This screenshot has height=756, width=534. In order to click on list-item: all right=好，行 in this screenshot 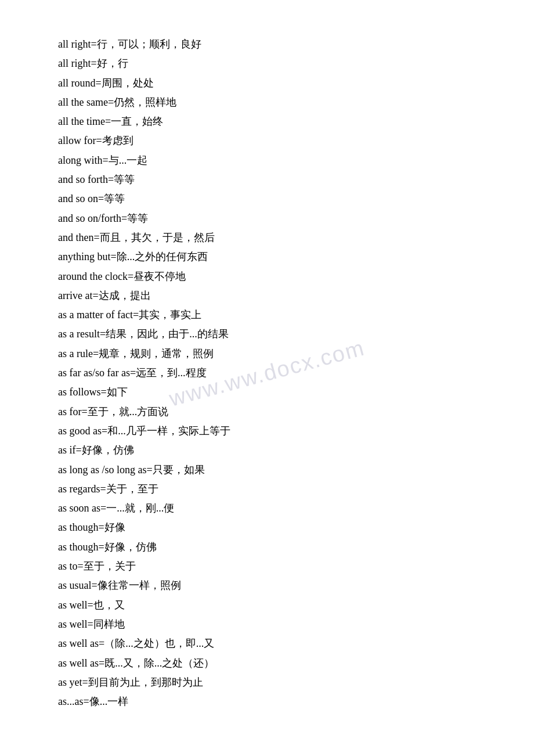, I will do `click(267, 64)`.